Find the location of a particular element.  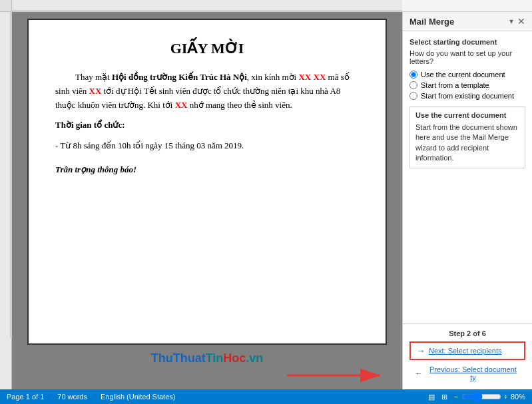

body-red3: XX is located at coordinates (181, 105).